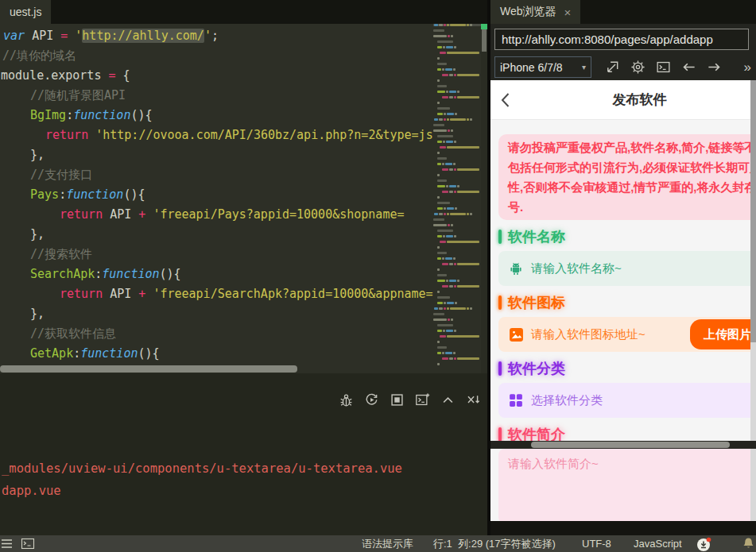  Describe the element at coordinates (388, 543) in the screenshot. I see `status-syntax-lib: 语法提示库` at that location.